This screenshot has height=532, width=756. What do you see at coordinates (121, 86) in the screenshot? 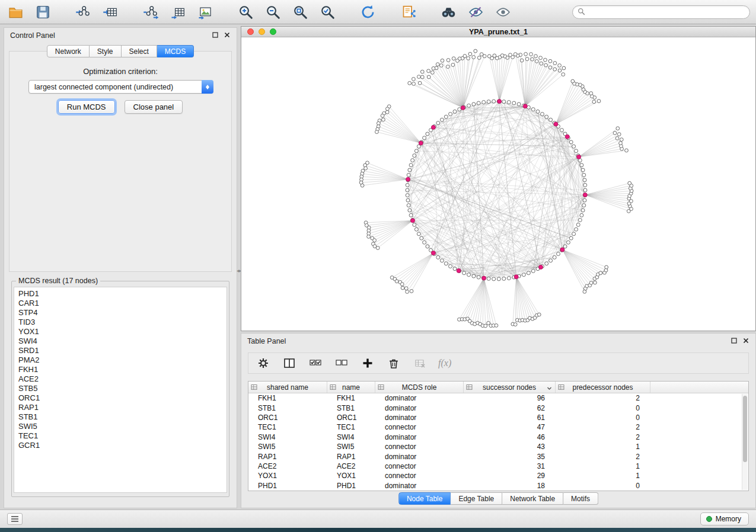
I see `optimization-criterion-select: largest connected component (undirected)` at bounding box center [121, 86].